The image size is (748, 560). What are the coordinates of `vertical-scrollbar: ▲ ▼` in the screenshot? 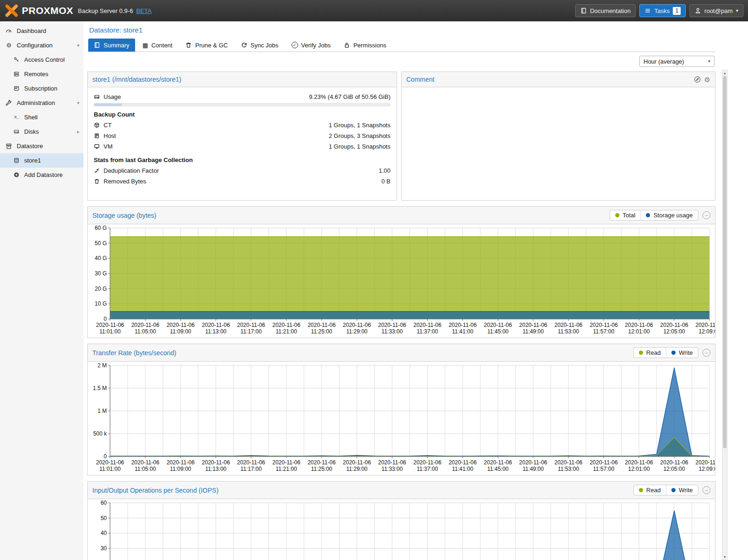 It's located at (725, 315).